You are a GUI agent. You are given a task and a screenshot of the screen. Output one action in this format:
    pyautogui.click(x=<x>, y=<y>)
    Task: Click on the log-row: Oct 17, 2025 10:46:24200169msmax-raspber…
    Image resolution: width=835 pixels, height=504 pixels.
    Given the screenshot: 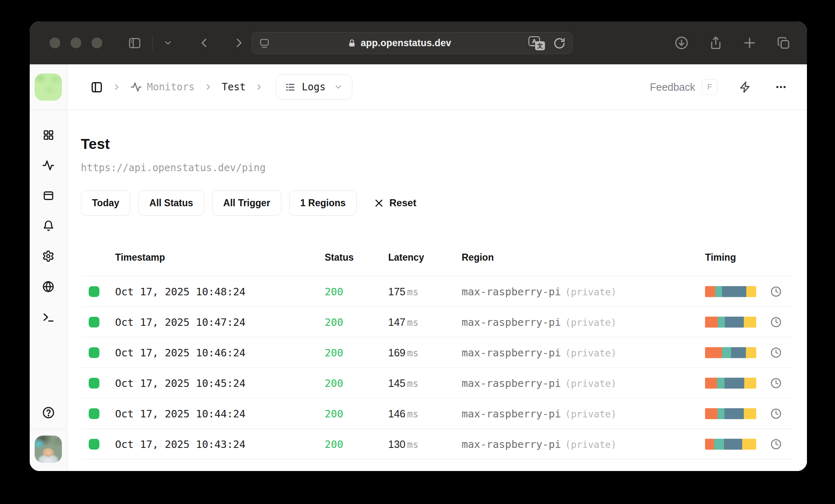 What is the action you would take?
    pyautogui.click(x=437, y=352)
    